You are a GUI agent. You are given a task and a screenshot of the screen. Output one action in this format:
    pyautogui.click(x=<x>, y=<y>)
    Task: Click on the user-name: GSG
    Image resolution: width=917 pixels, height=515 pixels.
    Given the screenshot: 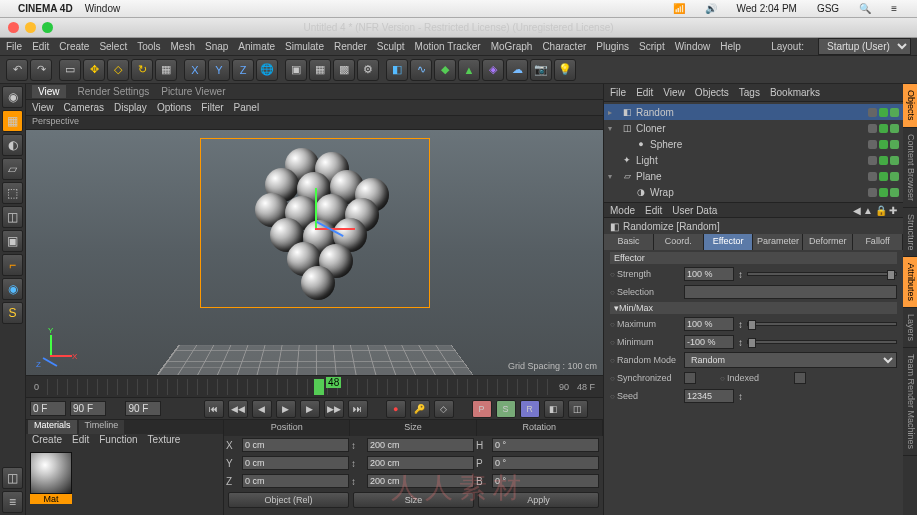 What is the action you would take?
    pyautogui.click(x=828, y=8)
    